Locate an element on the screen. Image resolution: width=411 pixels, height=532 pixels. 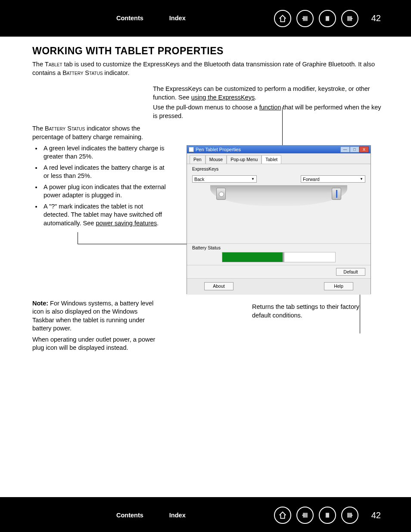
tab-mouse: Mouse is located at coordinates (216, 159).